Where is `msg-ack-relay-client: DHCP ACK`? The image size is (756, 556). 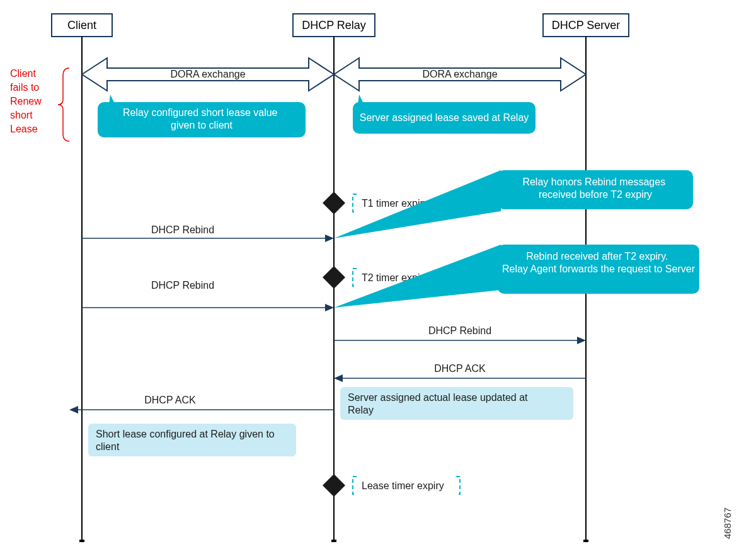
msg-ack-relay-client: DHCP ACK is located at coordinates (202, 404).